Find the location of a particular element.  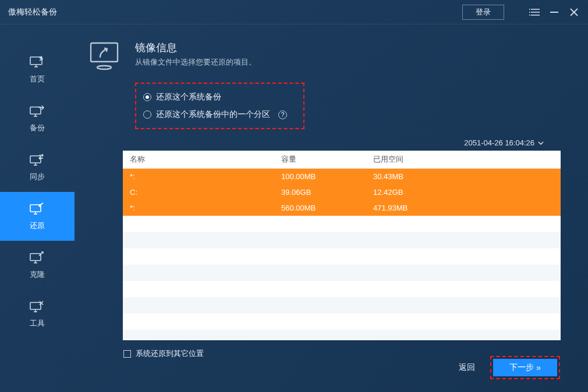

timestamp-dropdown: 2051-04-26 16:04:26 is located at coordinates (316, 143).